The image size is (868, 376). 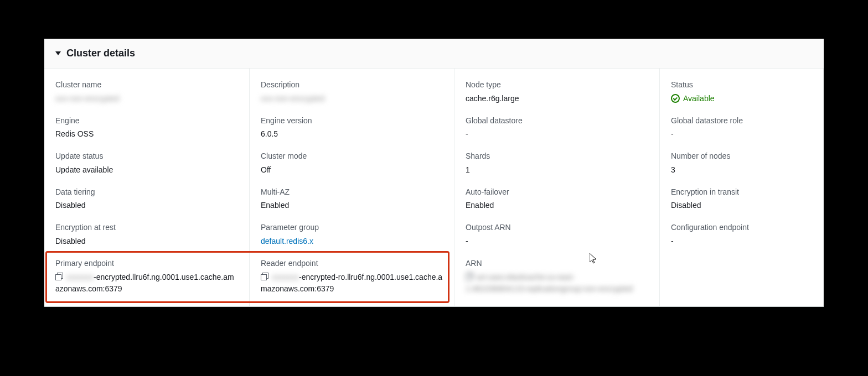 I want to click on cluster-name-value: xxx-non-encrypted, so click(x=147, y=98).